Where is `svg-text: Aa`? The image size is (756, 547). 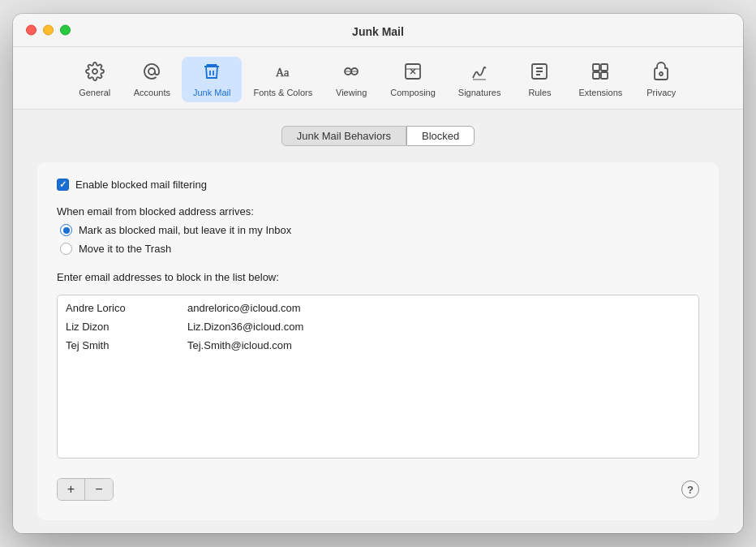
svg-text: Aa is located at coordinates (282, 73).